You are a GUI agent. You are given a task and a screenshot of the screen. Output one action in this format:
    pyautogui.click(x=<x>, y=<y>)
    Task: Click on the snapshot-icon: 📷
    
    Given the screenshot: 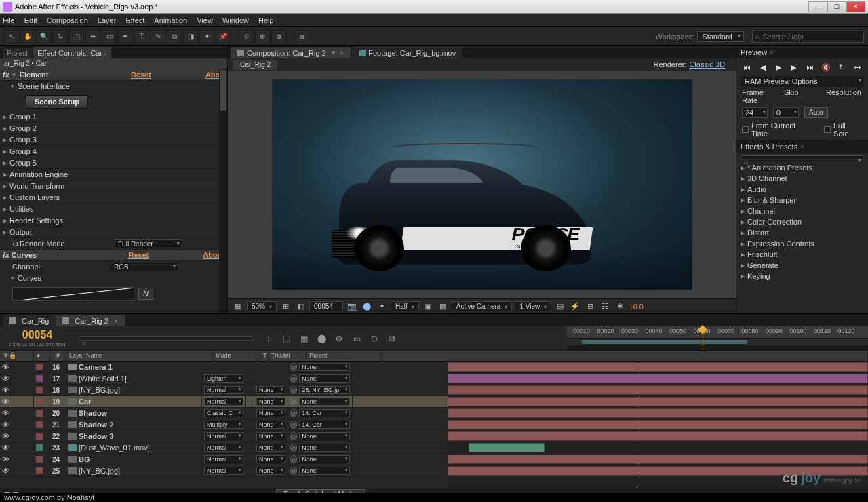 What is the action you would take?
    pyautogui.click(x=352, y=307)
    